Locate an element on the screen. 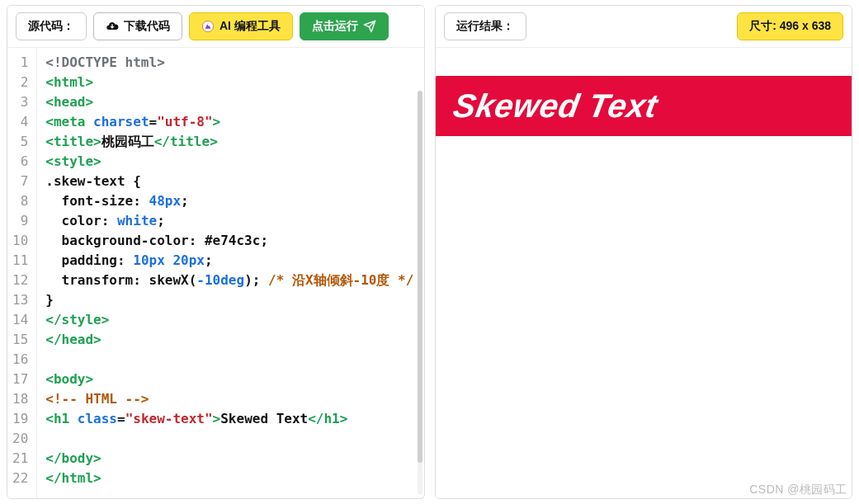 The height and width of the screenshot is (504, 859). code-line: </body> is located at coordinates (230, 459).